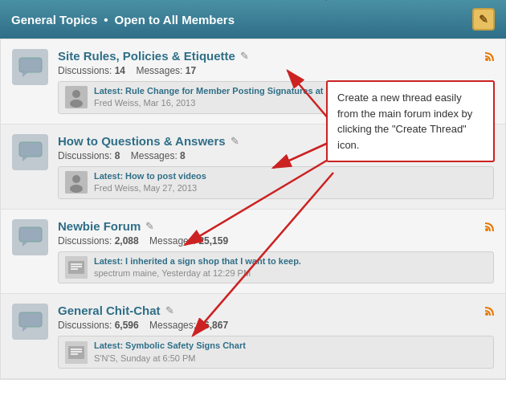 This screenshot has height=420, width=506. Describe the element at coordinates (170, 345) in the screenshot. I see `latest-title: Latest: Symbolic Safety Signs Chart` at that location.